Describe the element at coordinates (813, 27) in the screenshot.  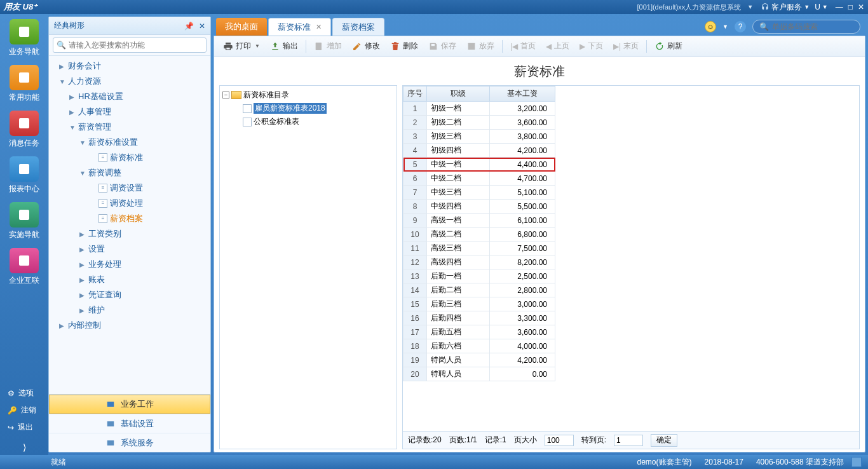
I see `barcode-search-input` at that location.